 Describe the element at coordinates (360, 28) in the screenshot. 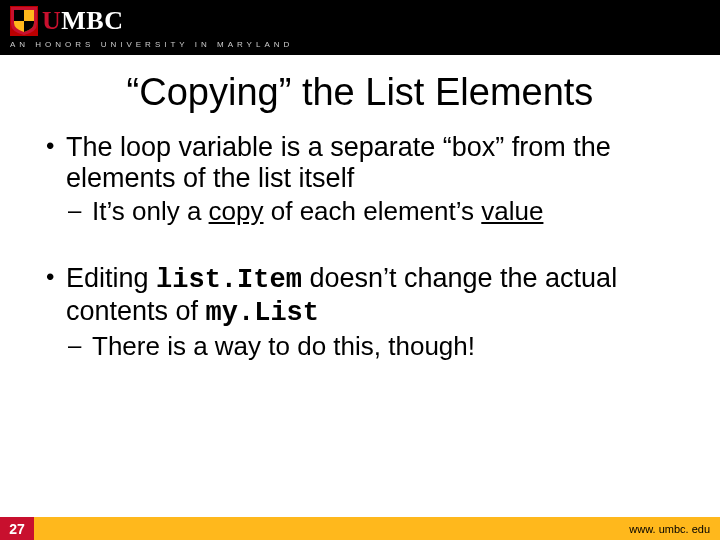

I see `header-bar: UMBC AN HONORS UNIVERSITY IN MARYLAND` at that location.